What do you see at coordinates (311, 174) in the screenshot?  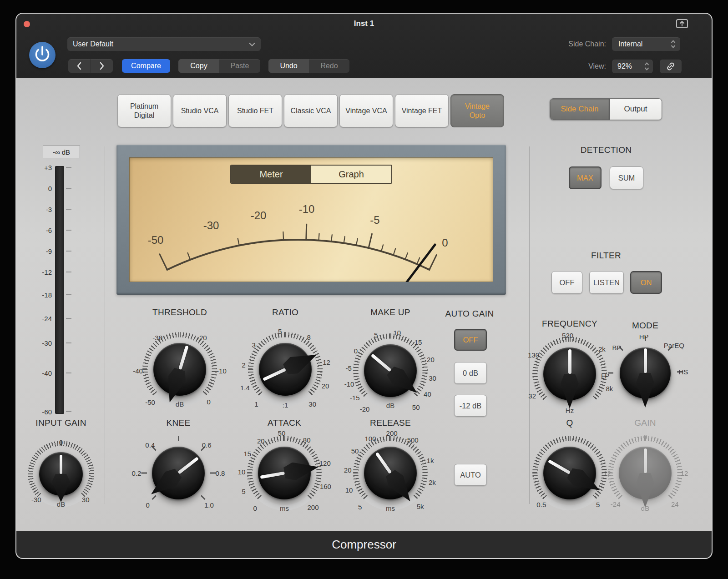 I see `meter-graph-toggle: Meter Graph` at bounding box center [311, 174].